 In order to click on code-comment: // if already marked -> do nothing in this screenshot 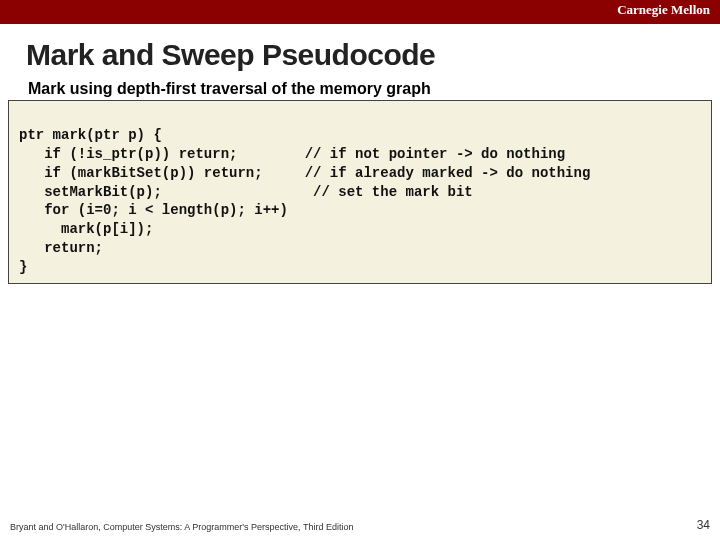, I will do `click(448, 173)`.